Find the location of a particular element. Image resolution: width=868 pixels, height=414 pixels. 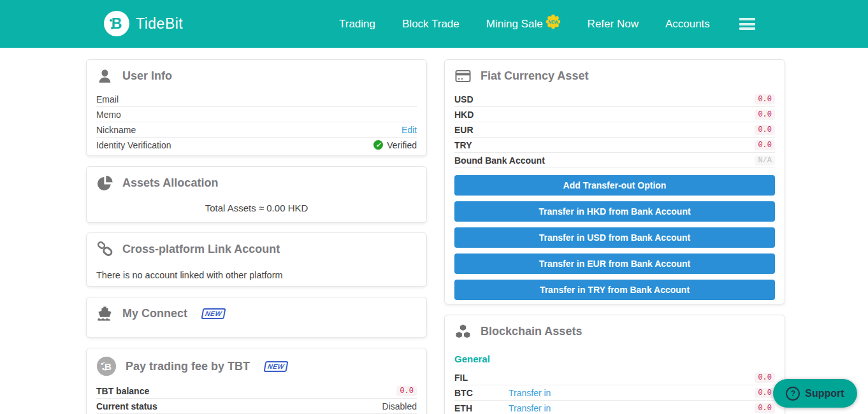

fiat-row-hkd: HKD 0.0 is located at coordinates (614, 115).